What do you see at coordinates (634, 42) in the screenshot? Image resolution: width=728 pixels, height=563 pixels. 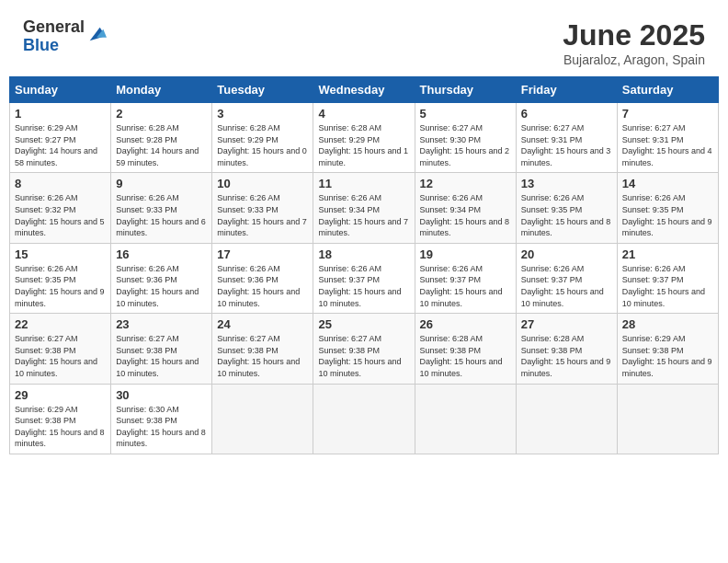 I see `title-block: June 2025 Bujaraloz, Aragon, Spain` at bounding box center [634, 42].